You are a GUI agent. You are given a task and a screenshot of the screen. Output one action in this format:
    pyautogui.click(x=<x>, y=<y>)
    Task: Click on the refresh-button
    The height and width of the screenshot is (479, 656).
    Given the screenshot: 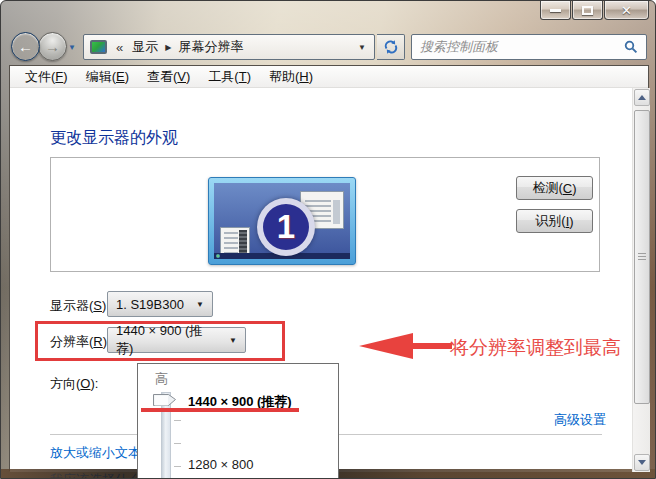 What is the action you would take?
    pyautogui.click(x=391, y=47)
    